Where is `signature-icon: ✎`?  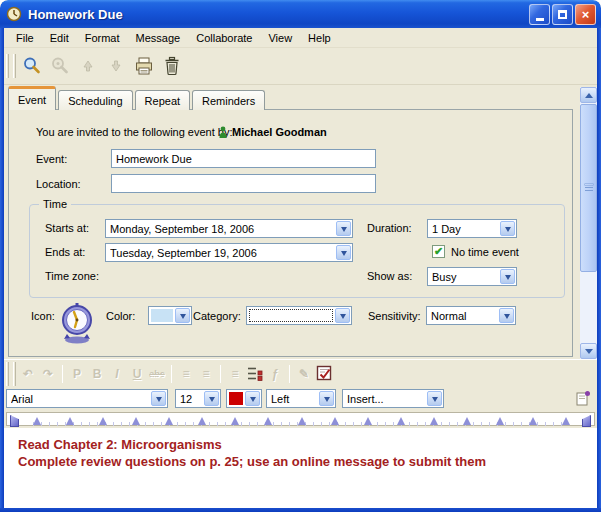
signature-icon: ✎ is located at coordinates (304, 374).